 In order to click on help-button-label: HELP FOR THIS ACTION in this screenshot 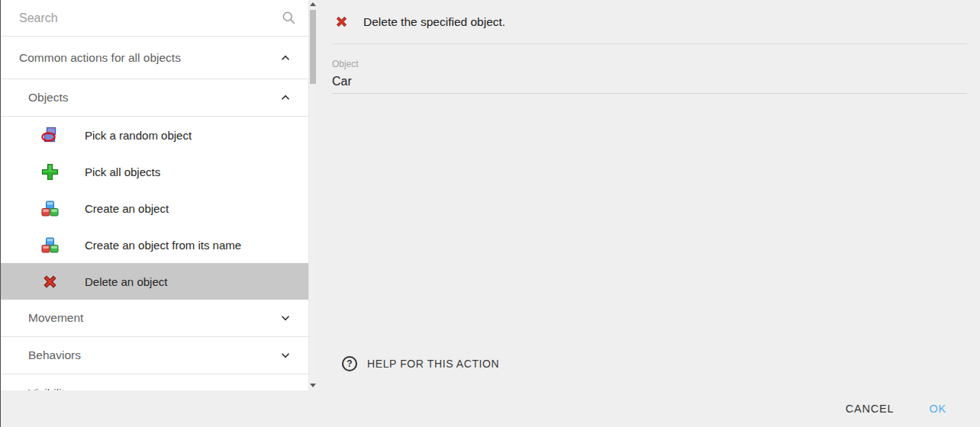, I will do `click(434, 364)`.